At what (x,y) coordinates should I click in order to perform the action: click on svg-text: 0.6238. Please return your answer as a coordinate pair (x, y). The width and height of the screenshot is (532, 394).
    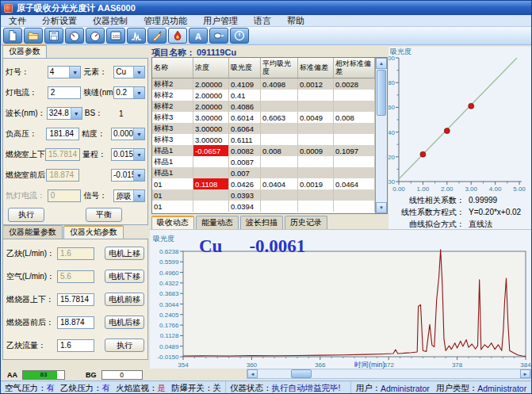
    Looking at the image, I should click on (170, 252).